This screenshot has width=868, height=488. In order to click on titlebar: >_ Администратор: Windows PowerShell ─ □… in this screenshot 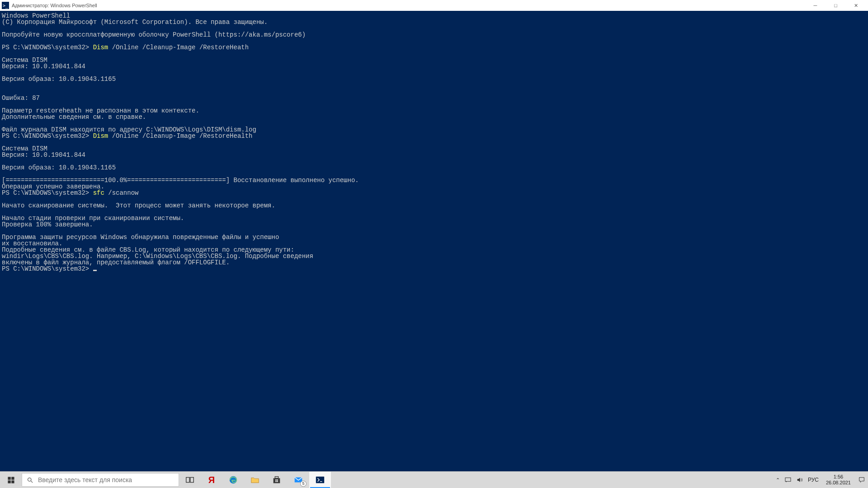, I will do `click(434, 5)`.